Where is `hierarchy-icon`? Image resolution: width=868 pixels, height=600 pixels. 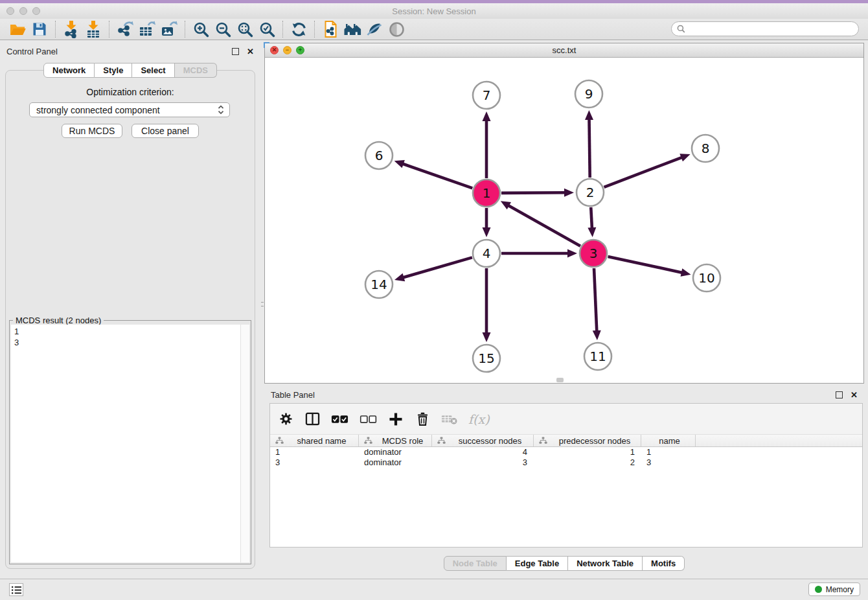
hierarchy-icon is located at coordinates (442, 441).